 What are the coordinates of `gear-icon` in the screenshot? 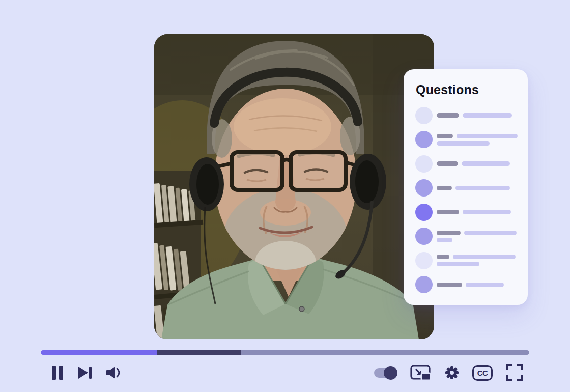 It's located at (452, 373).